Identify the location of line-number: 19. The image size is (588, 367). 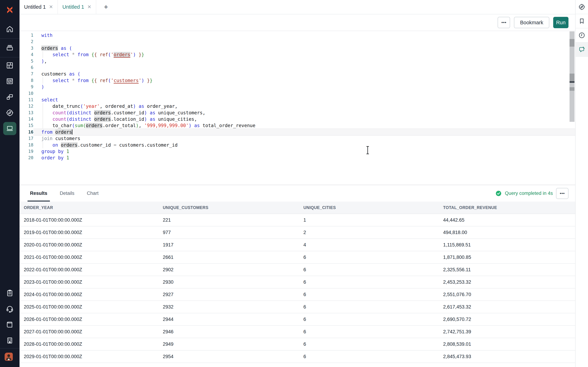
(26, 151).